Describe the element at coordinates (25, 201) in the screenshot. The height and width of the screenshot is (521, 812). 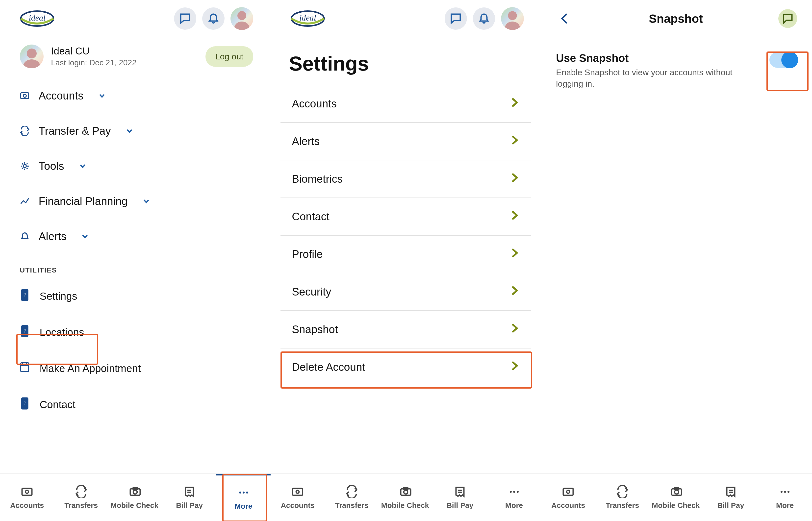
I see `chart-icon` at that location.